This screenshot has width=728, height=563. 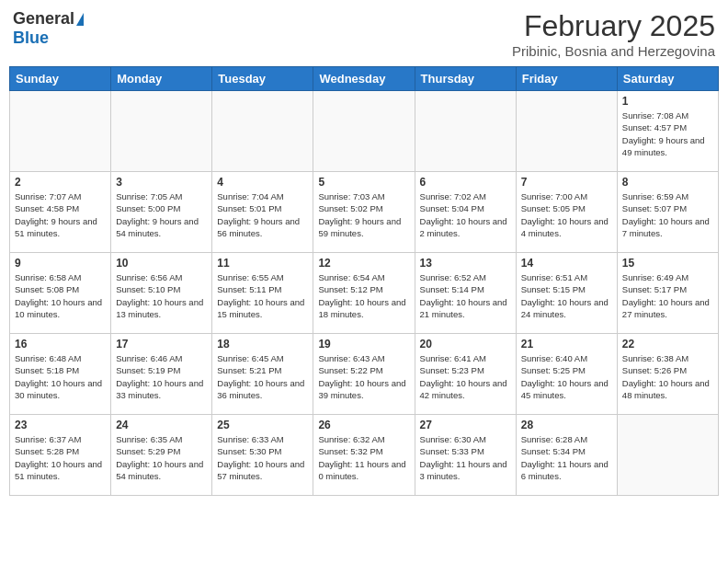 I want to click on day-number: 6, so click(x=465, y=182).